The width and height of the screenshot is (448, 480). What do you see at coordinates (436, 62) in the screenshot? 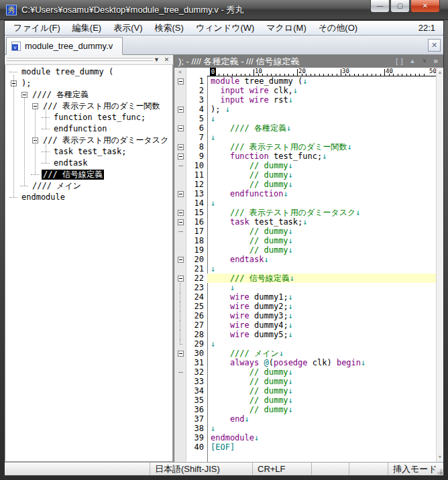
I see `more-chevron-icon: »` at bounding box center [436, 62].